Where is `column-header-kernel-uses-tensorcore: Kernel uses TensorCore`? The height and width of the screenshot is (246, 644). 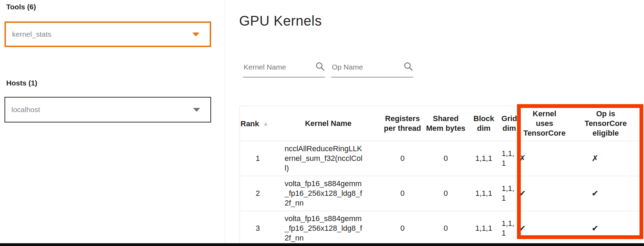 column-header-kernel-uses-tensorcore: Kernel uses TensorCore is located at coordinates (545, 124).